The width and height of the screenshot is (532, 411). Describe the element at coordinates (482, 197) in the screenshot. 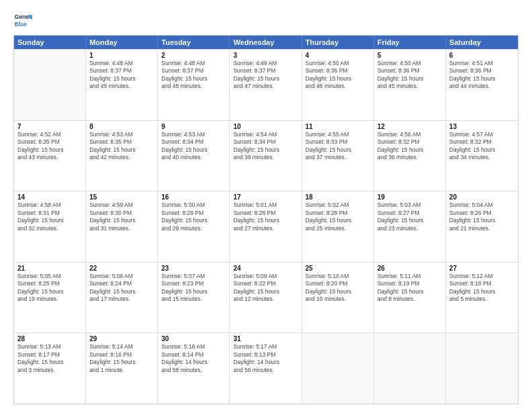

I see `day-number: 20` at that location.